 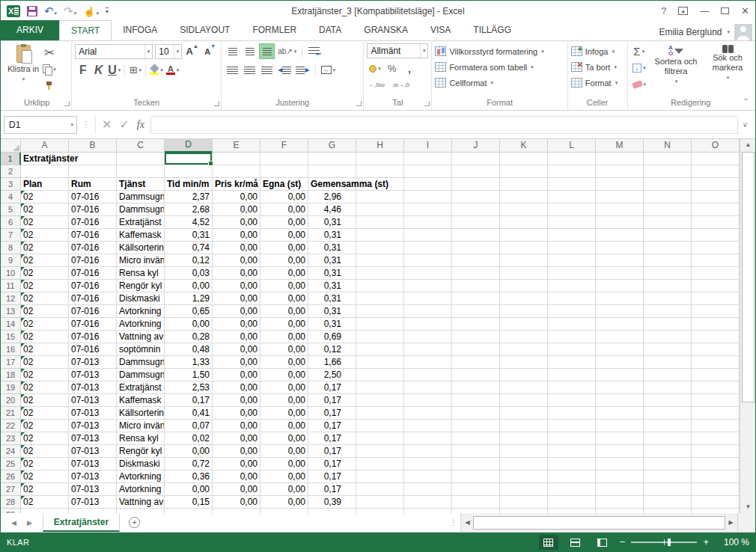 I want to click on cell-K3, so click(x=524, y=184).